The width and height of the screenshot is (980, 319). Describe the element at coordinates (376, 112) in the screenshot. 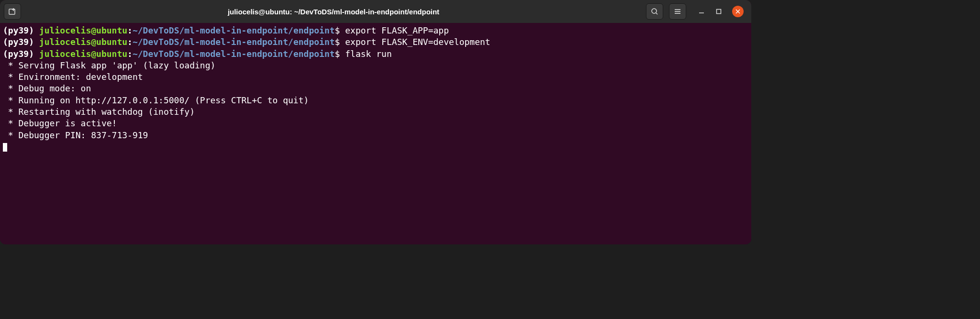

I see `output-line: * Restarting with watchdog (inotify)` at that location.